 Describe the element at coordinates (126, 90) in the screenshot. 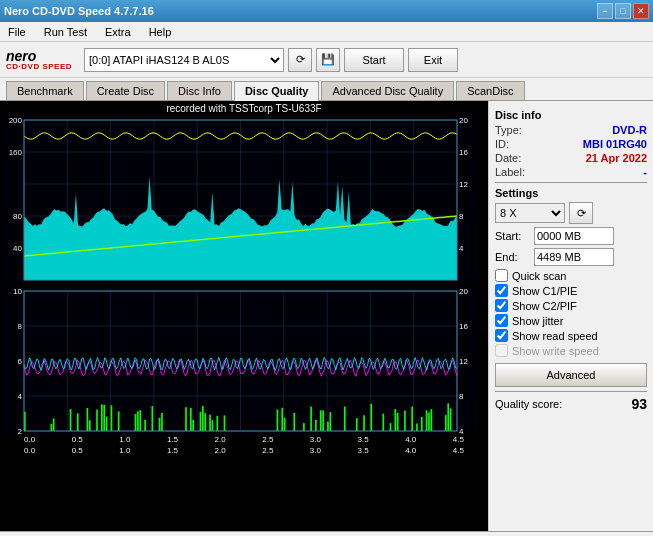

I see `tab-create-disc: Create Disc` at that location.